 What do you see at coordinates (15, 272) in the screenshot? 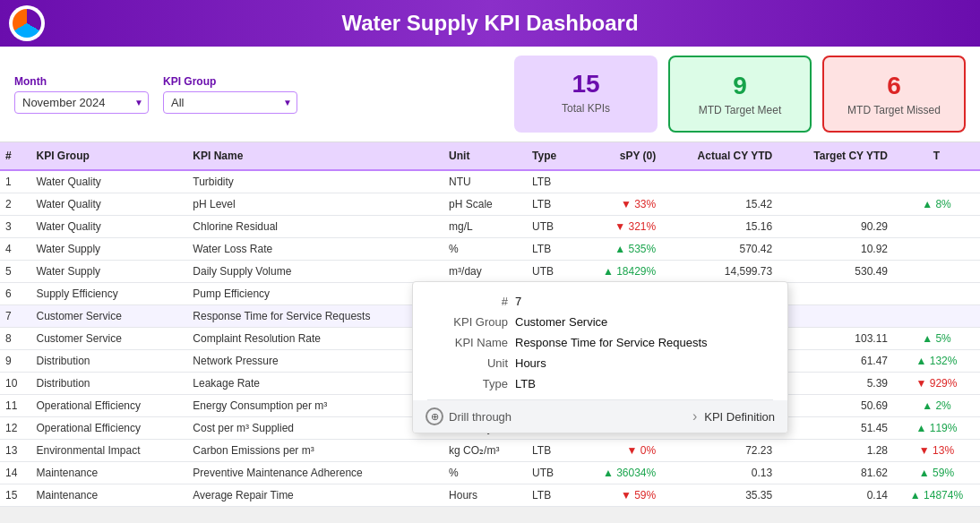
I see `cell-num: 5` at bounding box center [15, 272].